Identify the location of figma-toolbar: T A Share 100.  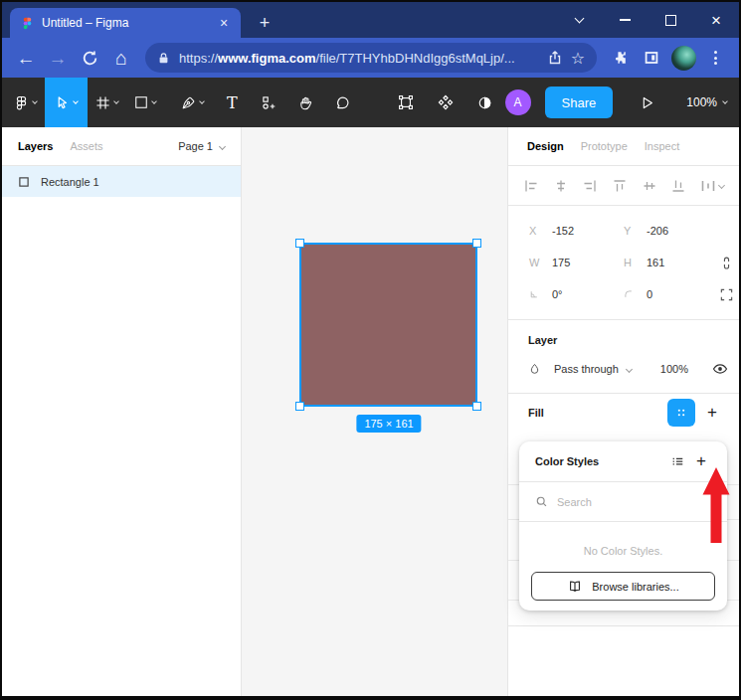
(370, 102).